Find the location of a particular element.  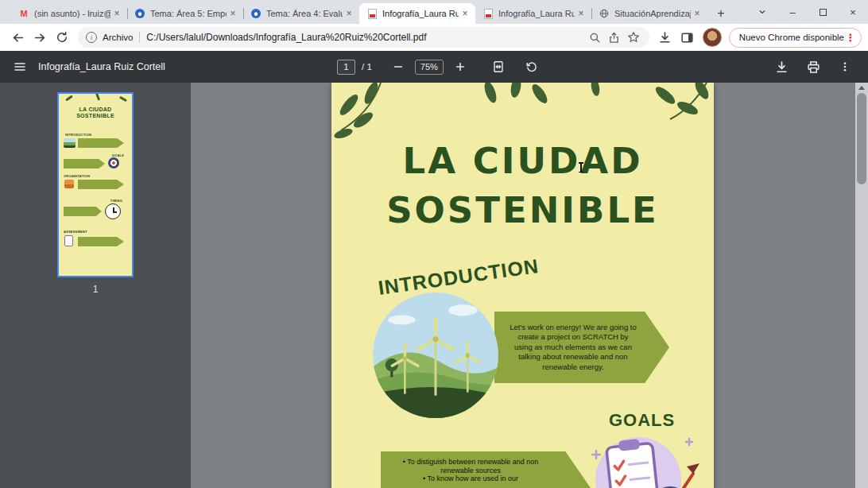

zoom-out-icon is located at coordinates (398, 67).